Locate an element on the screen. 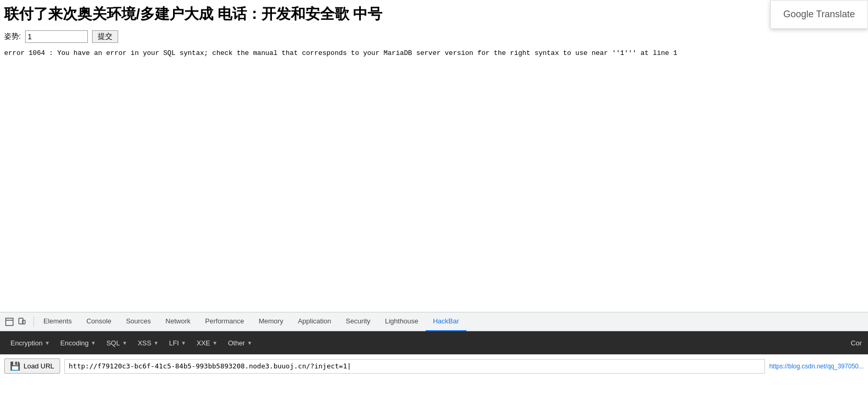 The height and width of the screenshot is (393, 868). devtools-icon-group is located at coordinates (16, 322).